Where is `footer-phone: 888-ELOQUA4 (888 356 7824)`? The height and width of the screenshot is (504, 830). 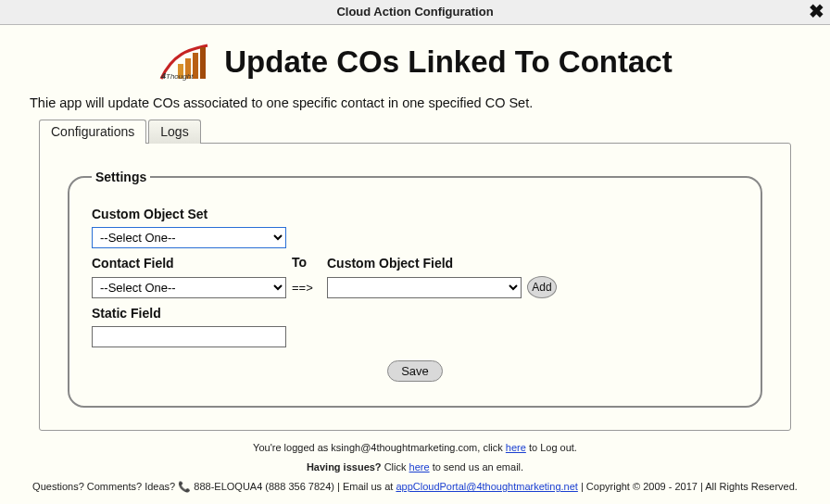
footer-phone: 888-ELOQUA4 (888 356 7824) is located at coordinates (264, 486).